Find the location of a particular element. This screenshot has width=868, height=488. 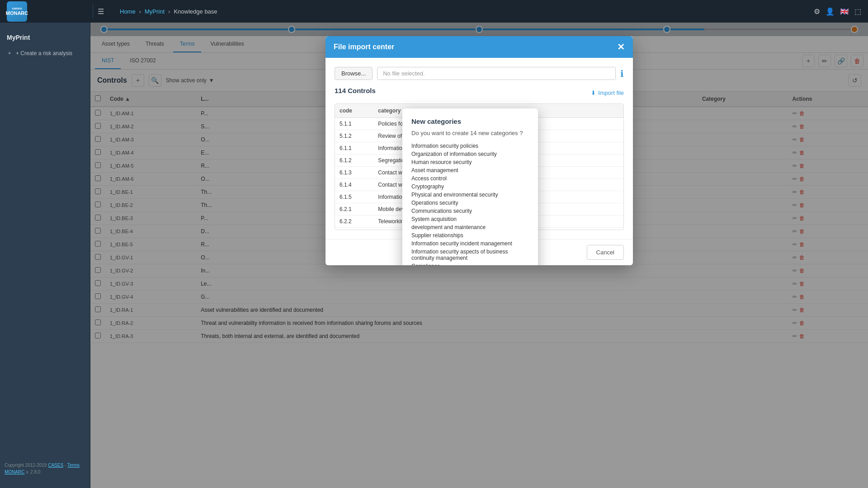

import-row-code: 6.2.2 is located at coordinates (354, 221).